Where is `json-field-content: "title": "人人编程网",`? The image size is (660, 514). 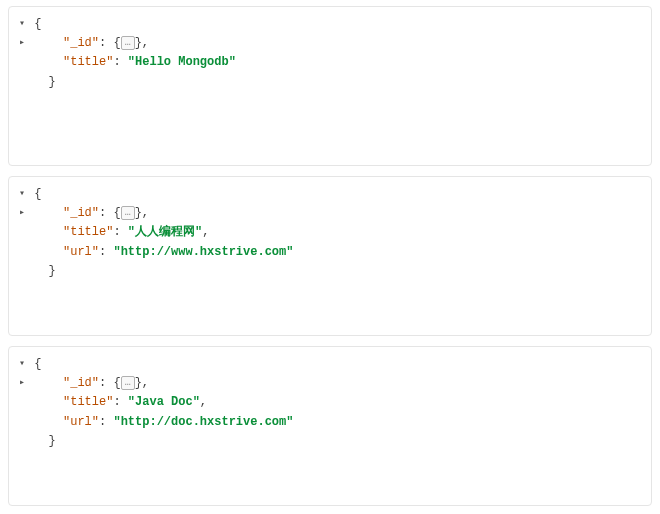
json-field-content: "title": "人人编程网", is located at coordinates (118, 232).